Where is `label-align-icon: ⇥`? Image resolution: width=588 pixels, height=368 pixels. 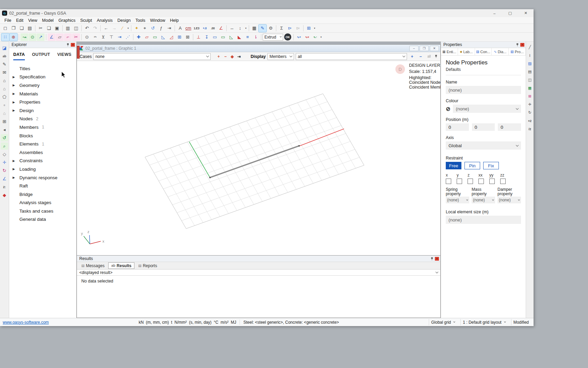 label-align-icon: ⇥ is located at coordinates (120, 37).